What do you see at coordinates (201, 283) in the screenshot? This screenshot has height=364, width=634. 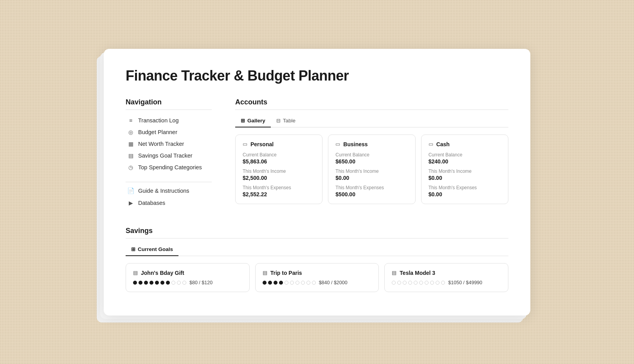 I see `savings-progress-label-0: $80 / $120` at bounding box center [201, 283].